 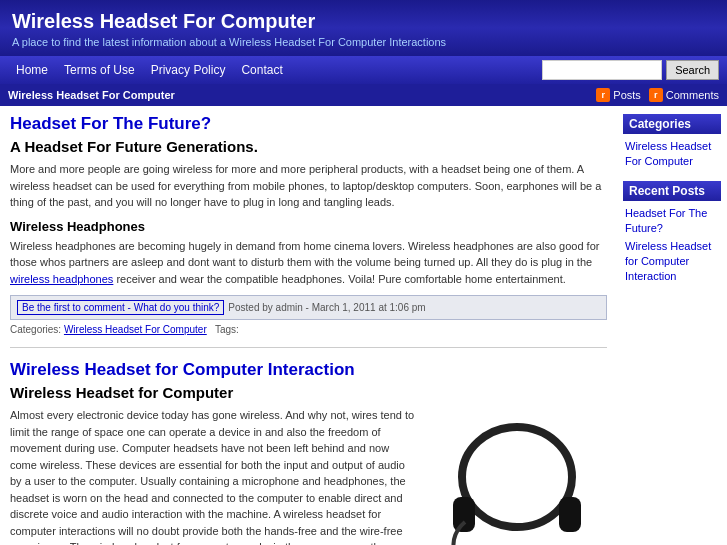 I want to click on post-1-tags: Categories: Wireless Headset For Compute…, so click(x=308, y=330).